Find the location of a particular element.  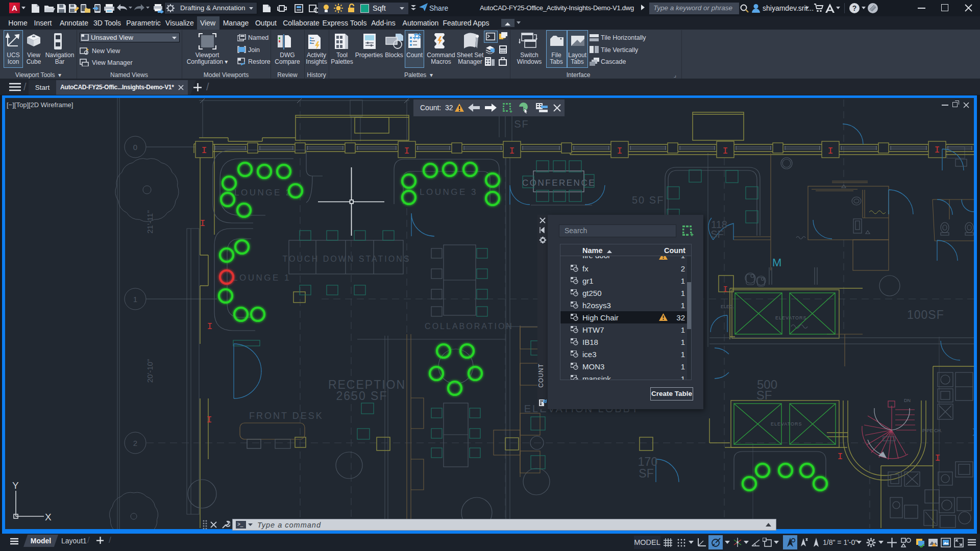

svg-text: 100SF is located at coordinates (926, 315).